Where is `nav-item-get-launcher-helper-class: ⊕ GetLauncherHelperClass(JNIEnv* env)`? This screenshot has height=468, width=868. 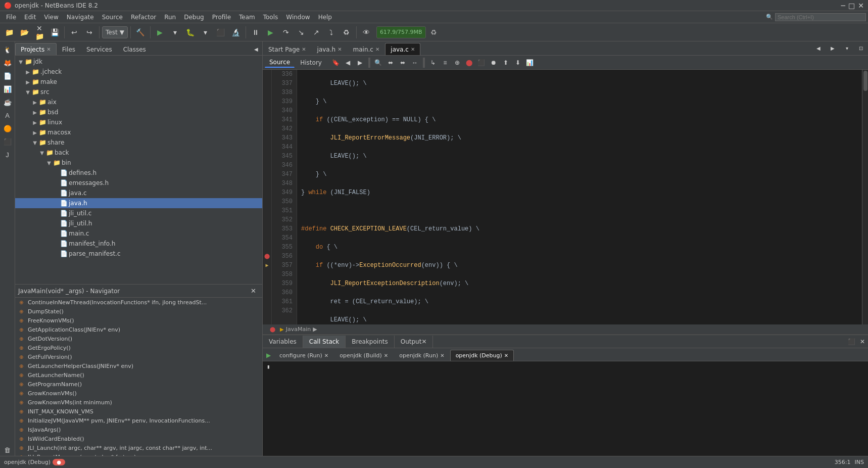
nav-item-get-launcher-helper-class: ⊕ GetLauncherHelperClass(JNIEnv* env) is located at coordinates (138, 366).